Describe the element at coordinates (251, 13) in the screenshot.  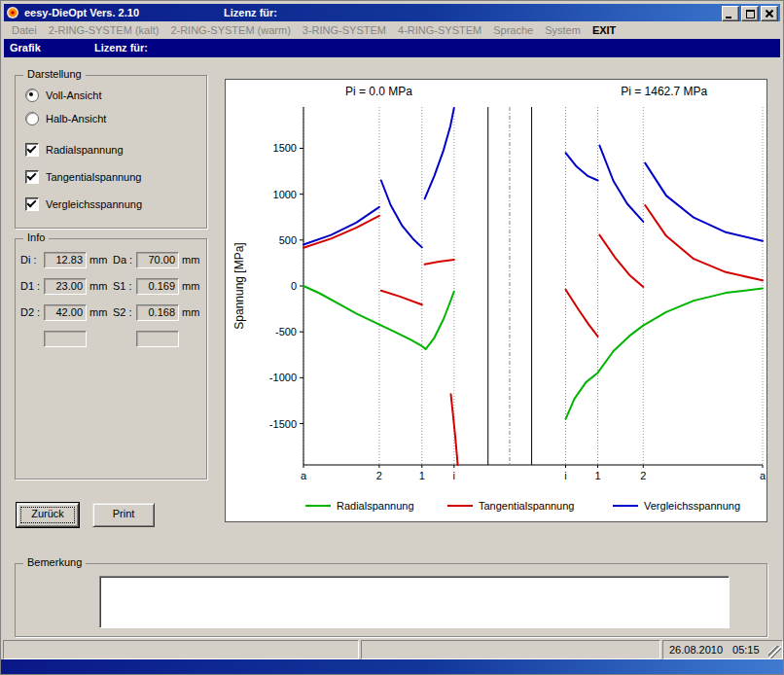
I see `titlebar-license-label: Lizenz für:` at that location.